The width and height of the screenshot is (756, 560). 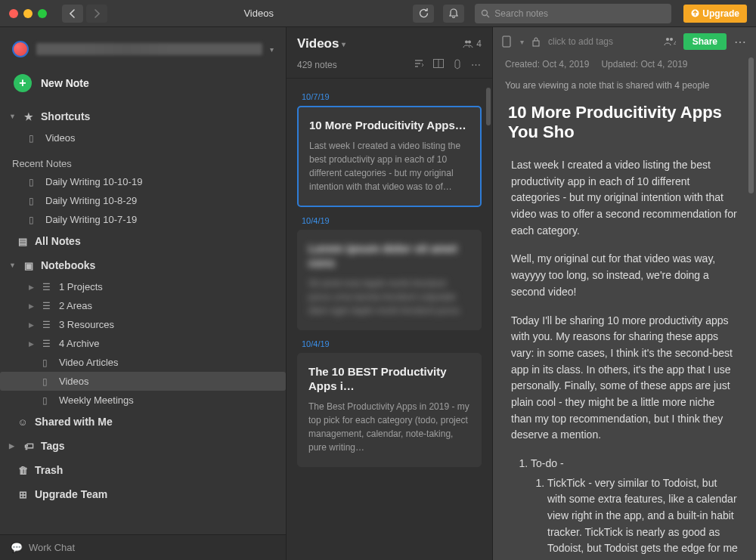 I want to click on notebook-icon: ▣, so click(x=29, y=266).